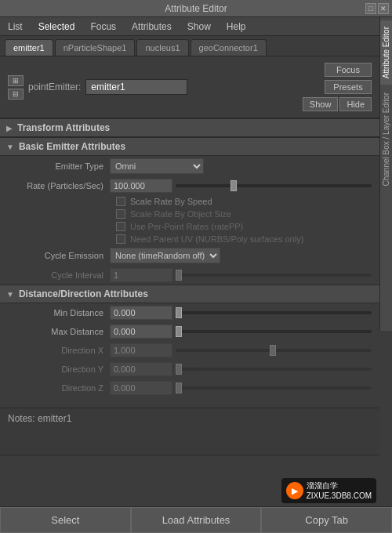  Describe the element at coordinates (59, 369) in the screenshot. I see `direction-y-label: Direction Y` at that location.